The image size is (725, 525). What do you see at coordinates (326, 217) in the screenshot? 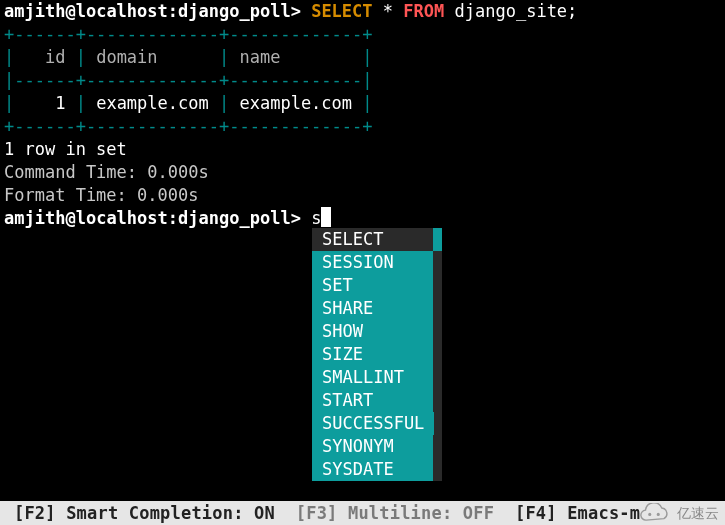
I see `cursor` at bounding box center [326, 217].